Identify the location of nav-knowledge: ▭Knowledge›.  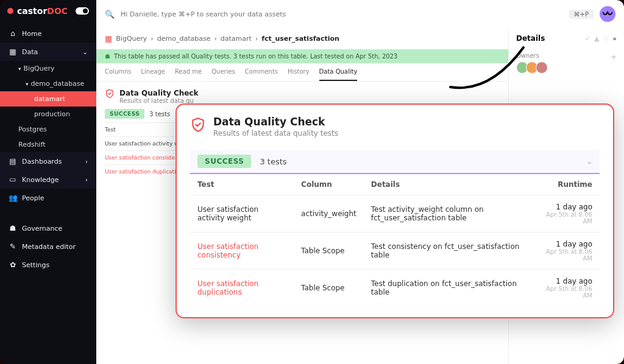
(48, 180).